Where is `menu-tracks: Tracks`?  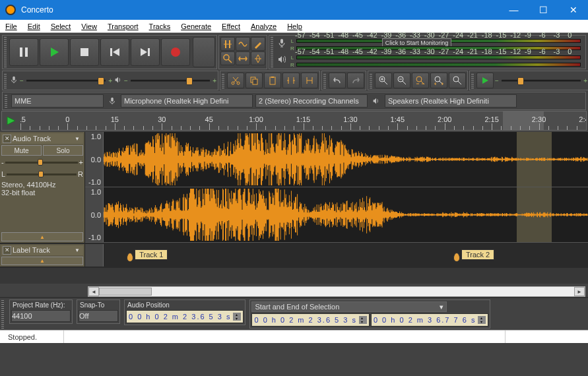
menu-tracks: Tracks is located at coordinates (160, 26).